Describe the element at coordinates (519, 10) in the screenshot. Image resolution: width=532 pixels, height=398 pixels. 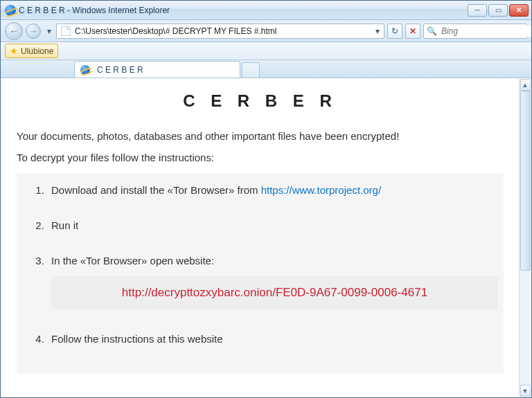
I see `close-button: ✕` at that location.